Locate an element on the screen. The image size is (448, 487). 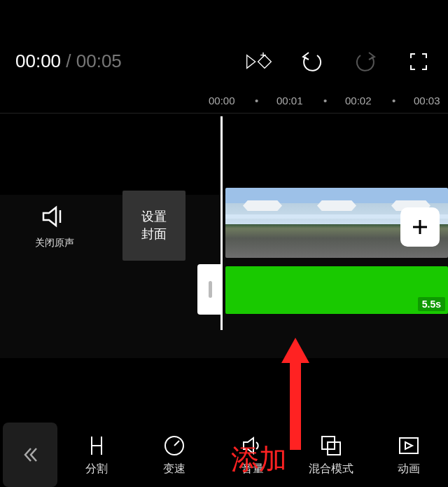
set-cover-button: 设置 封面 is located at coordinates (154, 226).